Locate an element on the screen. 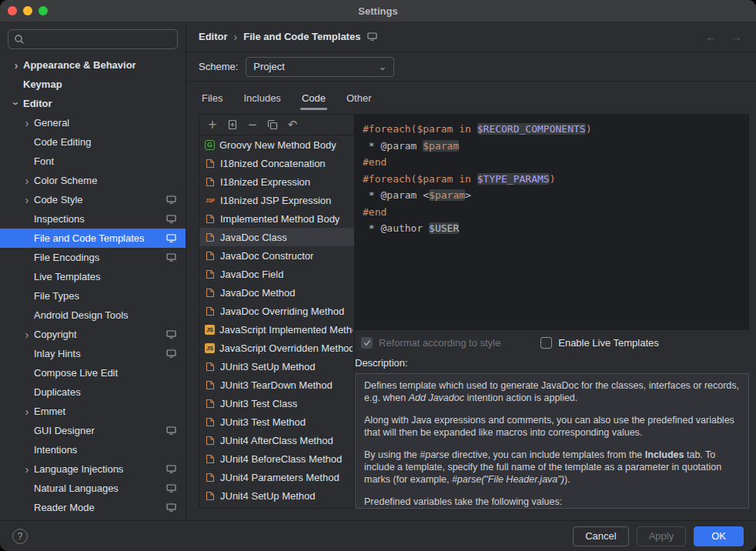  template-item-junit3-test-class: JUnit3 Test Class is located at coordinates (277, 403).